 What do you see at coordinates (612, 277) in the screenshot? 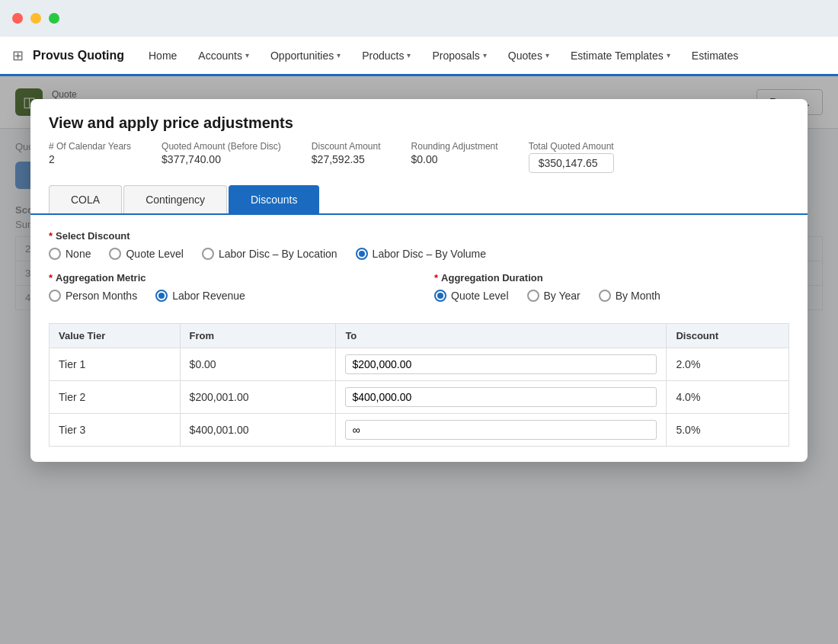
I see `aggregation-duration-label: * Aggregation Duration` at bounding box center [612, 277].